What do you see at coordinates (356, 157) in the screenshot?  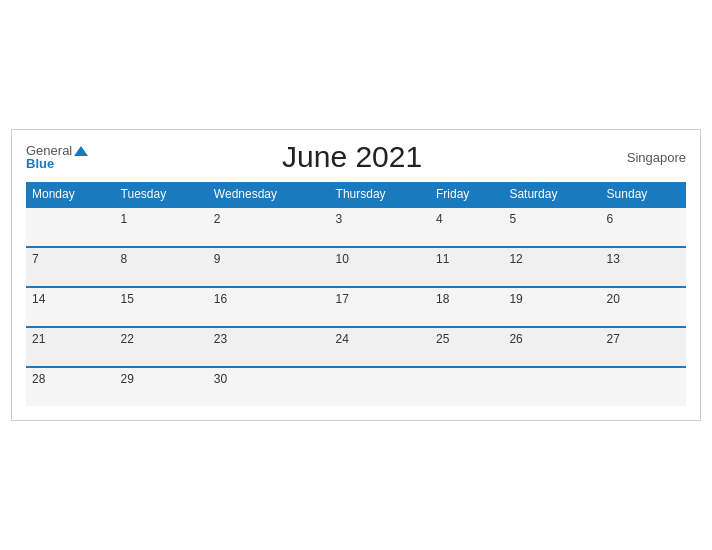 I see `calendar-header: General Blue June 2021 Singapore` at bounding box center [356, 157].